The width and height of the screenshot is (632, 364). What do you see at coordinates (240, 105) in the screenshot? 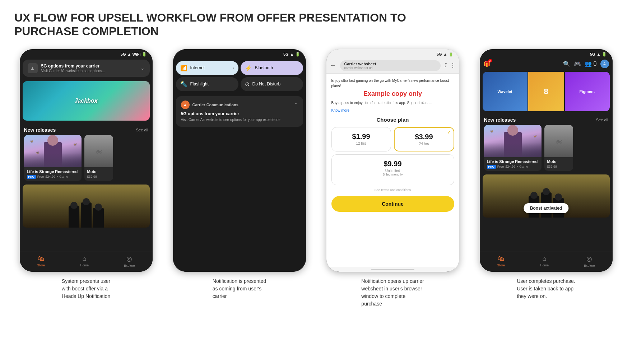
I see `carrier-notif-header: ▲ Carrier Communications ⌃` at bounding box center [240, 105].